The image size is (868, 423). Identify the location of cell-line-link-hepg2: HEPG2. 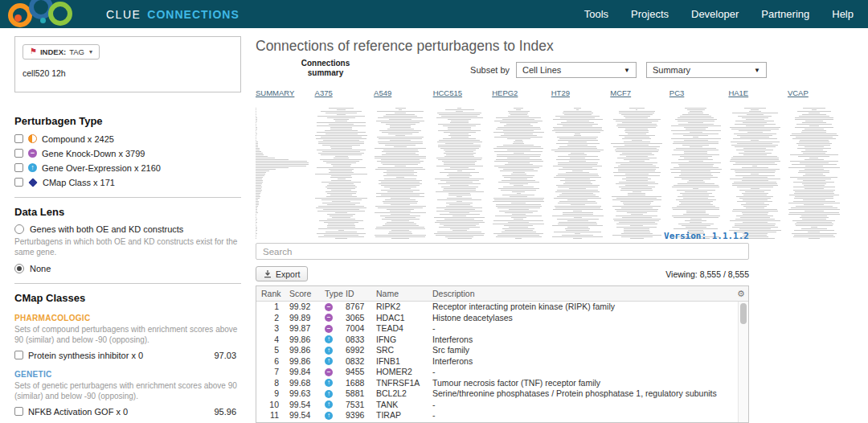
(505, 93).